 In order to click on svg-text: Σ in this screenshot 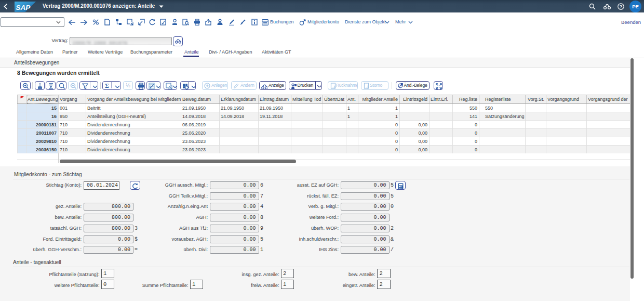, I will do `click(107, 85)`.